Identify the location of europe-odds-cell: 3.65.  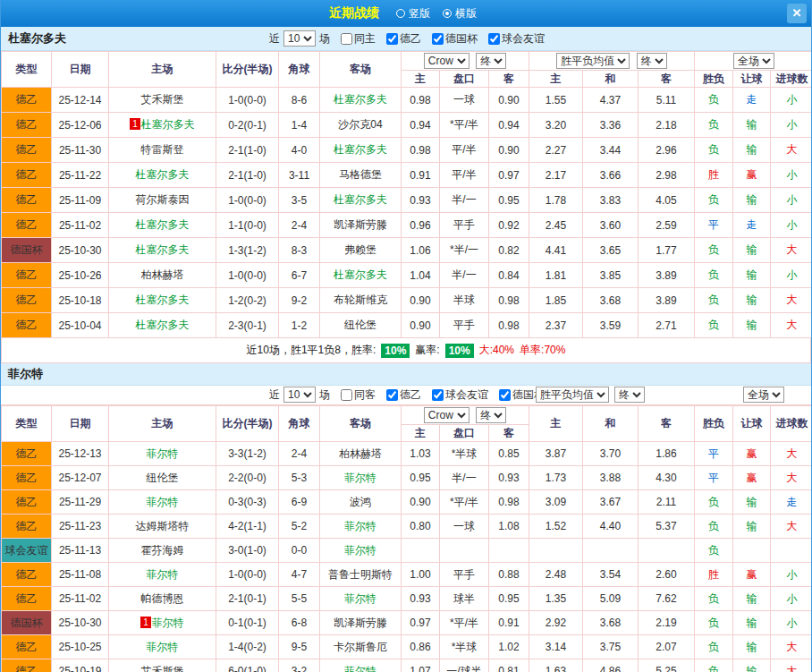
(611, 251).